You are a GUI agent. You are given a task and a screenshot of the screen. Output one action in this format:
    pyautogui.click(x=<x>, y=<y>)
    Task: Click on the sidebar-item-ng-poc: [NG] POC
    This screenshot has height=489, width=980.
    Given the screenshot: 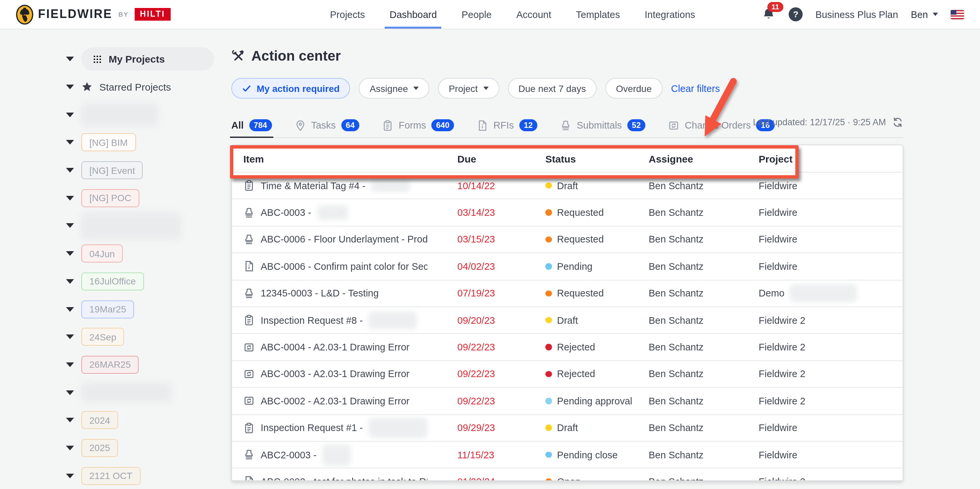 What is the action you would take?
    pyautogui.click(x=110, y=198)
    